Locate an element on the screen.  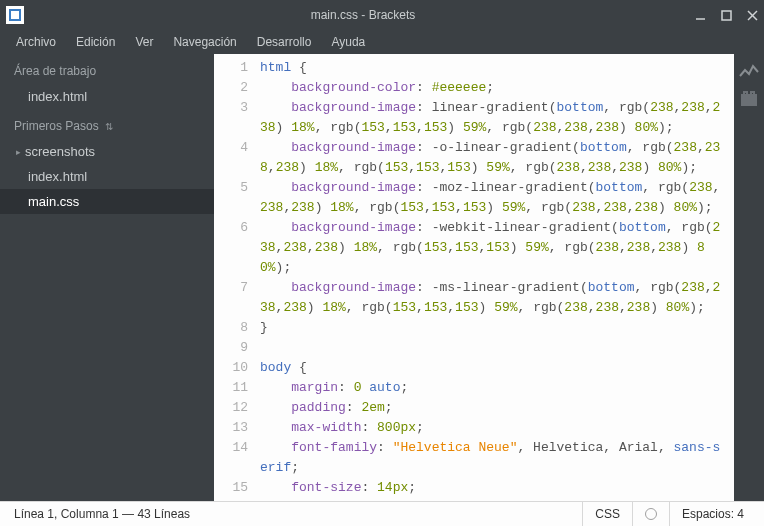
code-line: 3 background-image: linear-gradient(bott… is located at coordinates (474, 118).